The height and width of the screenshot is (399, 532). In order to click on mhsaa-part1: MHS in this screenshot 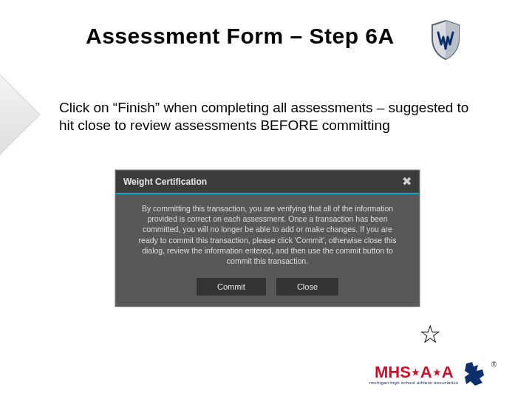, I will do `click(393, 372)`.